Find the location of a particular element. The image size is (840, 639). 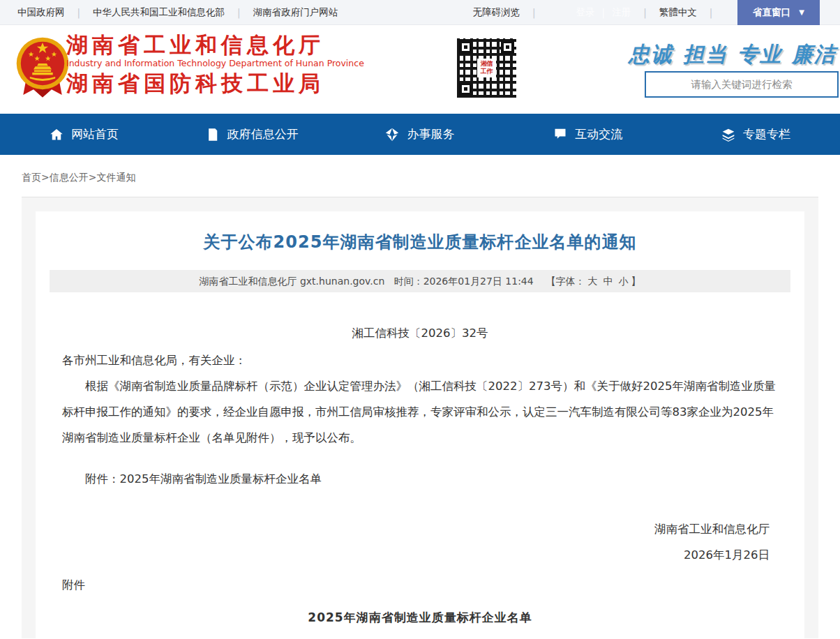

link-register: 注册 is located at coordinates (621, 13).